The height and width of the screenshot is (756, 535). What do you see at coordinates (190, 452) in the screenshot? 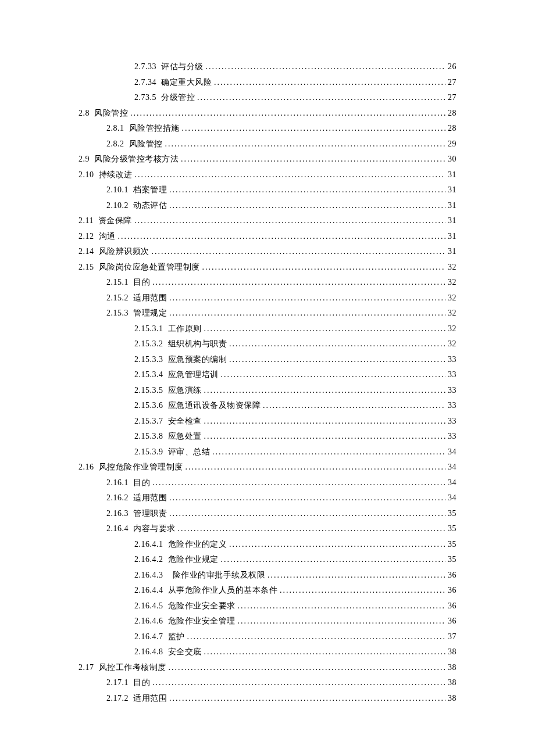
I see `toc-entry-title: 评审、总结` at bounding box center [190, 452].